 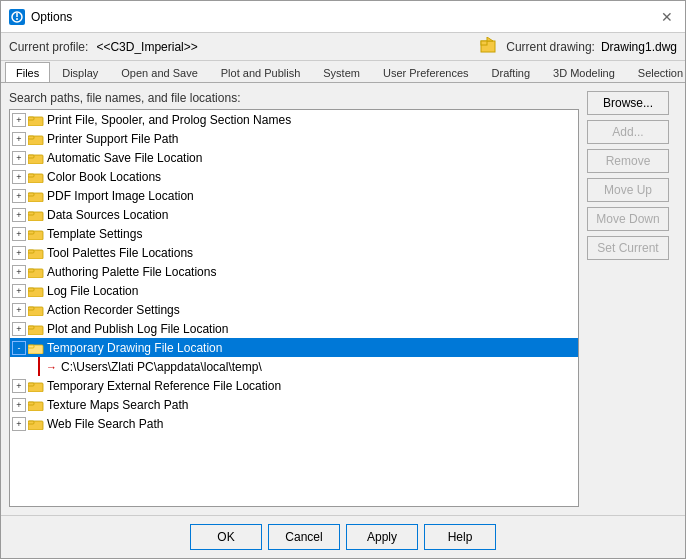 What do you see at coordinates (294, 234) in the screenshot?
I see `tree-item-template: + Template Settings` at bounding box center [294, 234].